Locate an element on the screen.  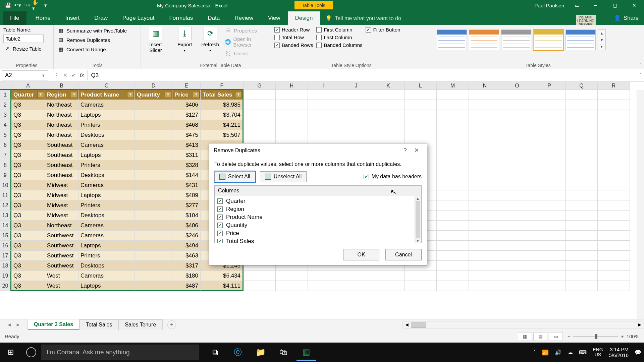
column-header: N is located at coordinates (485, 86).